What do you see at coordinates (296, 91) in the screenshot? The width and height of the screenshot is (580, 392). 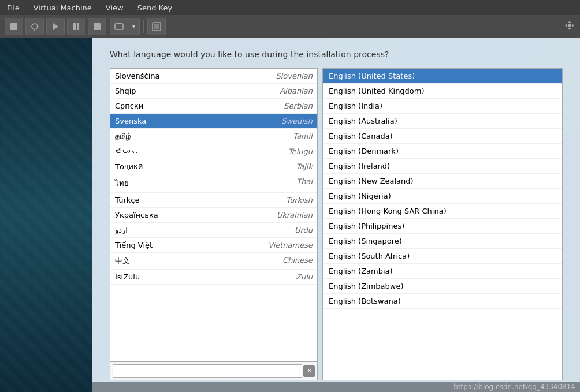 I see `lang-english-name: Albanian` at bounding box center [296, 91].